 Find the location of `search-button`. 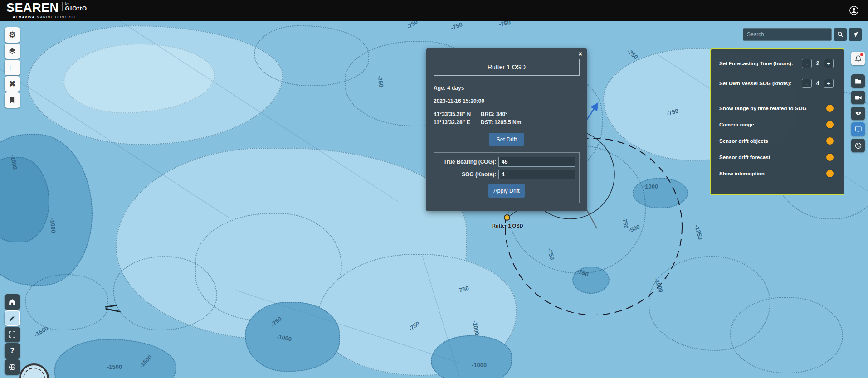

search-button is located at coordinates (840, 34).